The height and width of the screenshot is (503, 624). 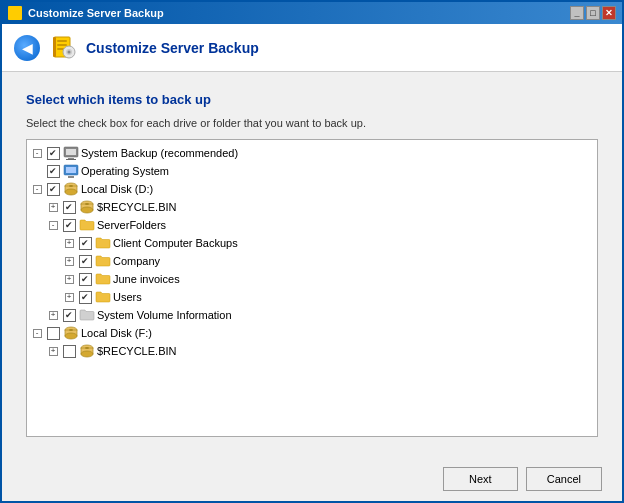 I want to click on title-bar-text: Customize Server Backup, so click(x=96, y=13).